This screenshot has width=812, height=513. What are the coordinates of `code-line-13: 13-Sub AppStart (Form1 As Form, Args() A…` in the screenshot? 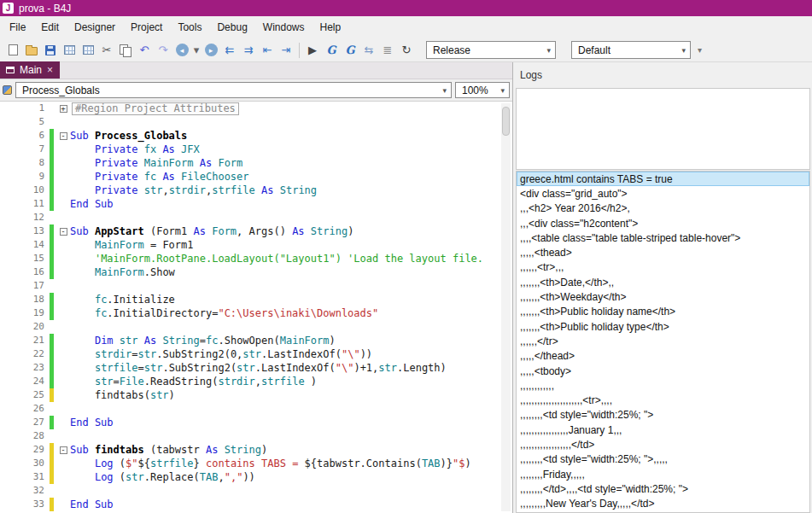 It's located at (256, 231).